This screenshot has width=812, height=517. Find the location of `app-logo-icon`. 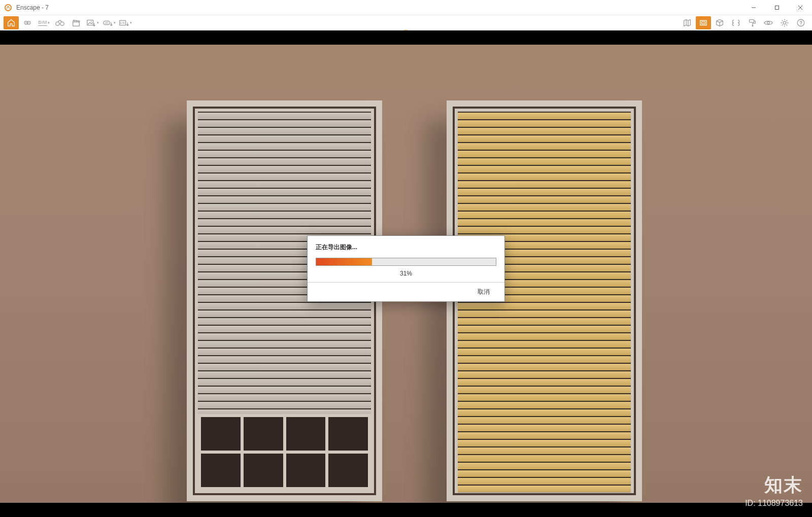

app-logo-icon is located at coordinates (8, 8).